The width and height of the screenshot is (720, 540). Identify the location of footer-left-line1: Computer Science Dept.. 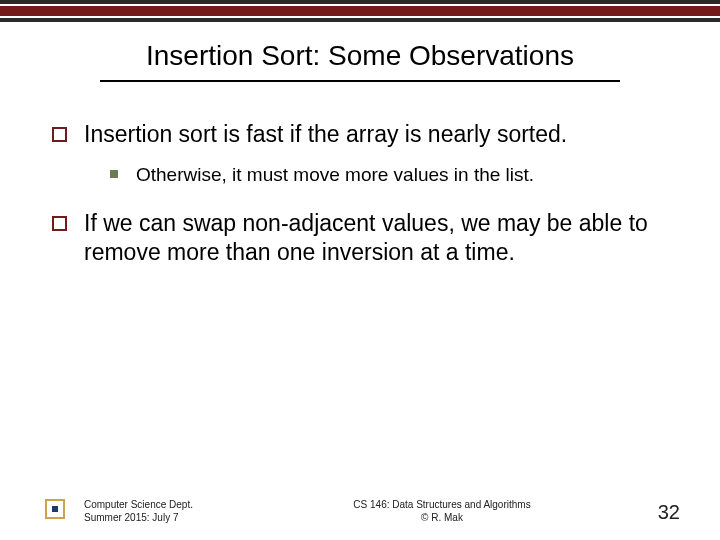
(164, 504).